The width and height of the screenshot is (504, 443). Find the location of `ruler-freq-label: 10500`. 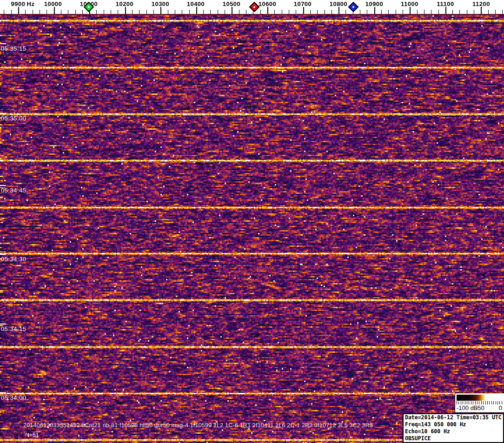

ruler-freq-label: 10500 is located at coordinates (232, 4).